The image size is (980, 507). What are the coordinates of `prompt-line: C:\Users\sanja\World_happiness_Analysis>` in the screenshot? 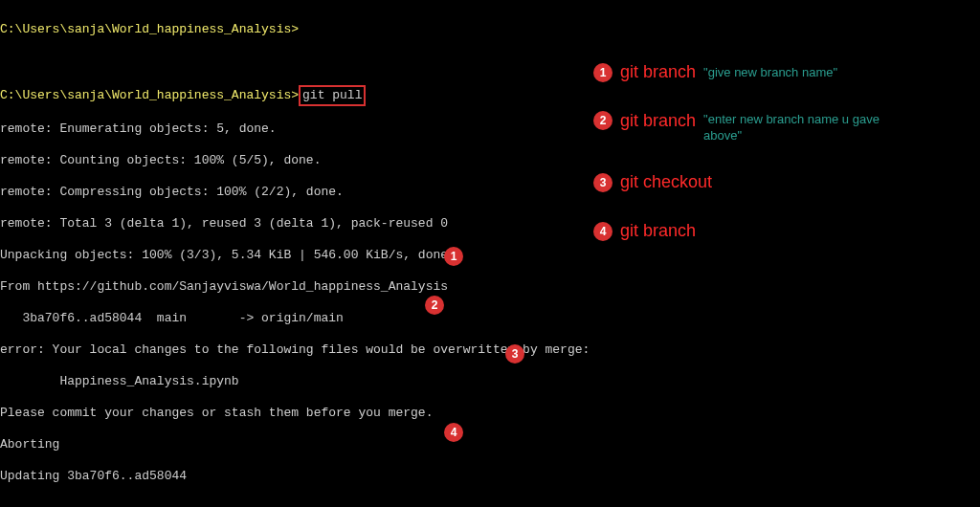 It's located at (490, 31).